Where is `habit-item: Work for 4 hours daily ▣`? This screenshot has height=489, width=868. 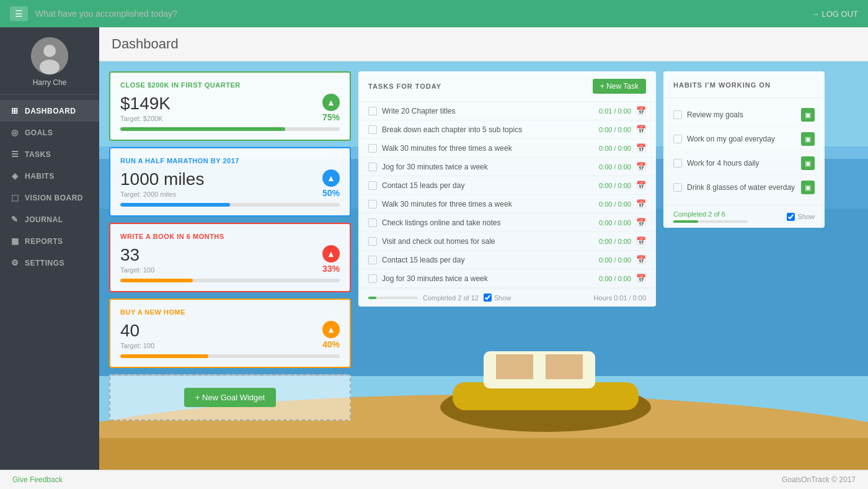 habit-item: Work for 4 hours daily ▣ is located at coordinates (744, 164).